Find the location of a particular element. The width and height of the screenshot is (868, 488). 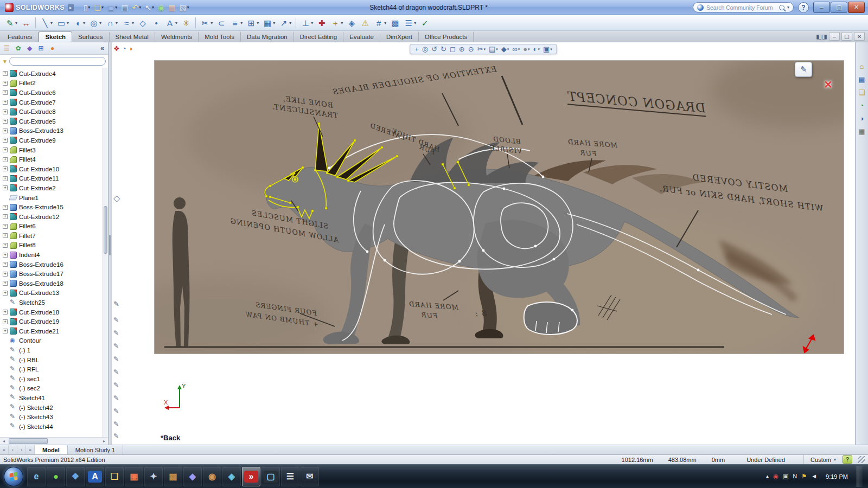

tree-item: Sketch25 is located at coordinates (52, 303).